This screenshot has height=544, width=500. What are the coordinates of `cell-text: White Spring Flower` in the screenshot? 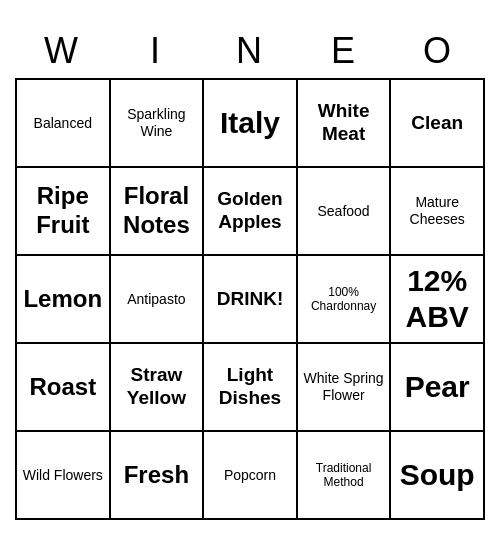 It's located at (344, 387).